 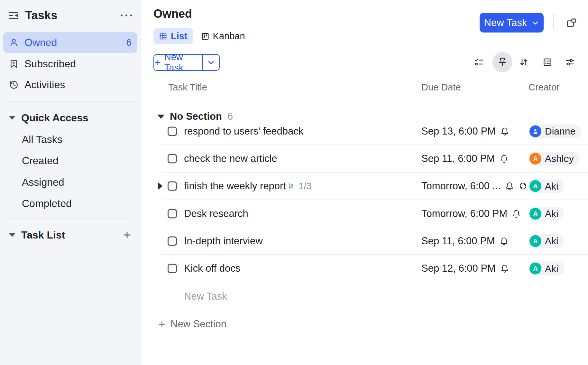 What do you see at coordinates (364, 268) in the screenshot?
I see `table-row: Kick off docs Sep 12, 6:00 PM A Aki` at bounding box center [364, 268].